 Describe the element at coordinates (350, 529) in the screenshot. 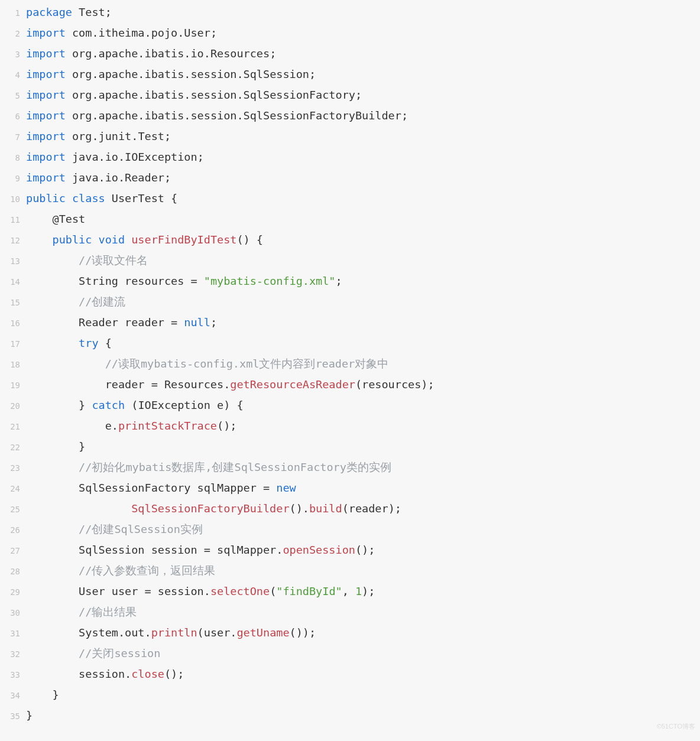

I see `code-line: 26 //创建SqlSession实例` at that location.